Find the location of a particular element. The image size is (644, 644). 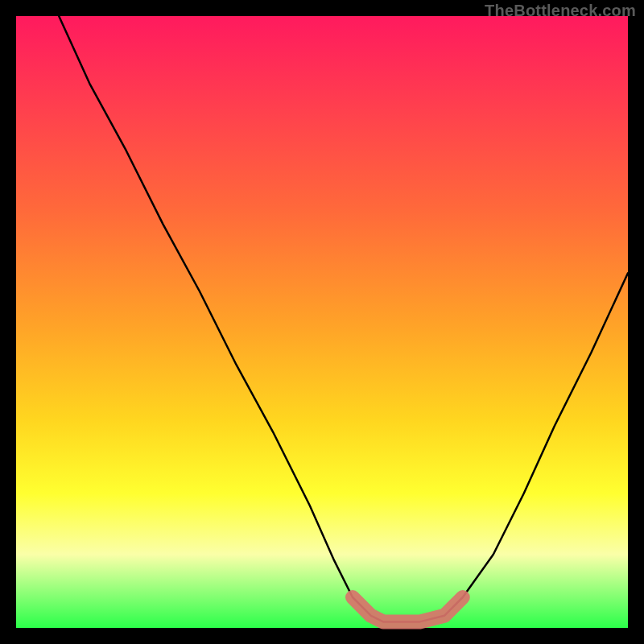

series-highlight is located at coordinates (407, 609).